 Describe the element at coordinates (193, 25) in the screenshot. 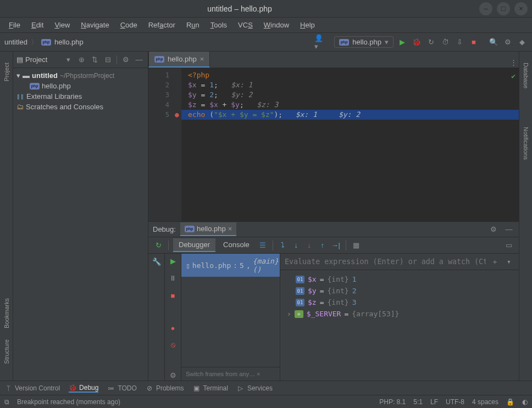

I see `menu-run: Run` at that location.